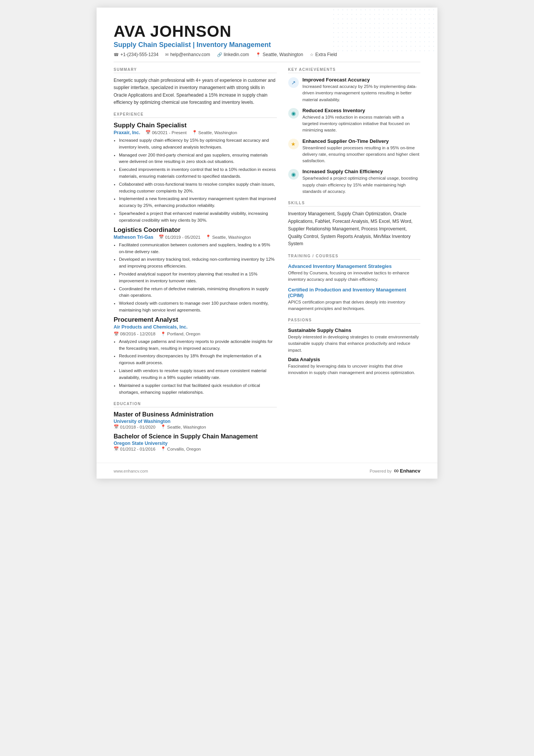 The height and width of the screenshot is (756, 534). What do you see at coordinates (180, 334) in the screenshot?
I see `job-location-meta: 📍 Portland, Oregon` at bounding box center [180, 334].